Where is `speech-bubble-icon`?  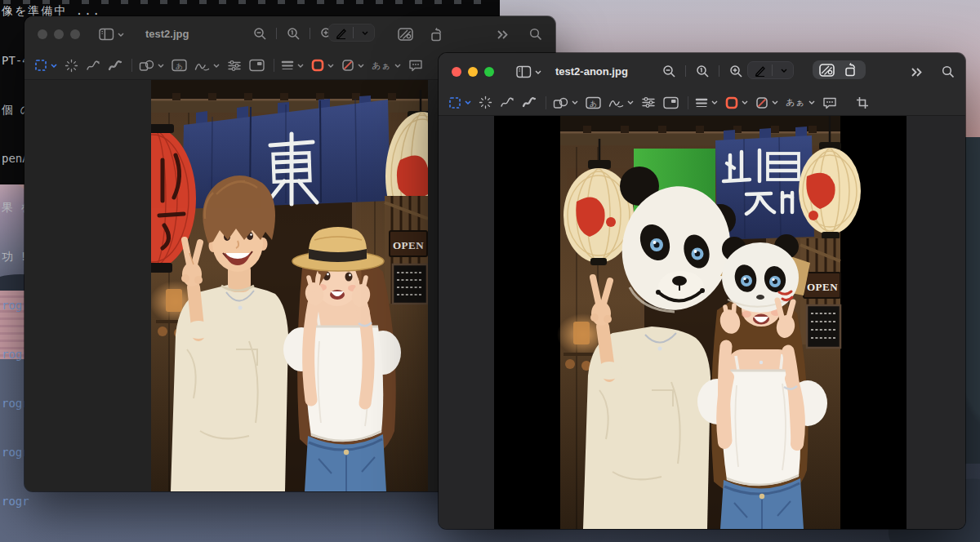 speech-bubble-icon is located at coordinates (416, 65).